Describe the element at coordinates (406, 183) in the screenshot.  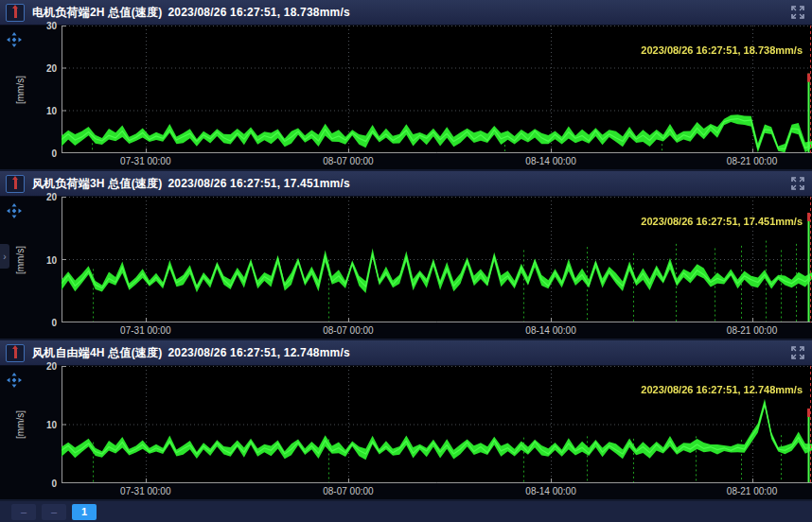
I see `panel-header: 风机负荷端3H 总值(速度)2023/08/26 16:27:51, 17.45…` at that location.